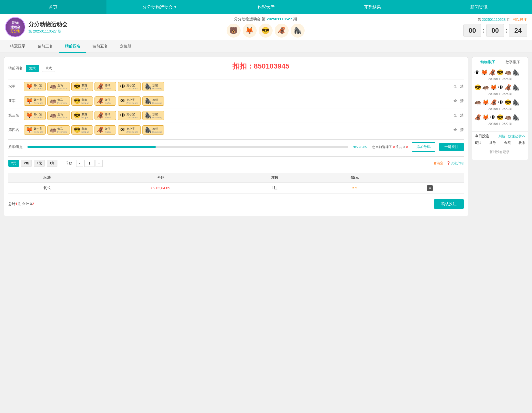 This screenshot has width=532, height=413. Describe the element at coordinates (266, 7) in the screenshot. I see `nav-item-购彩大厅: 购彩大厅` at that location.